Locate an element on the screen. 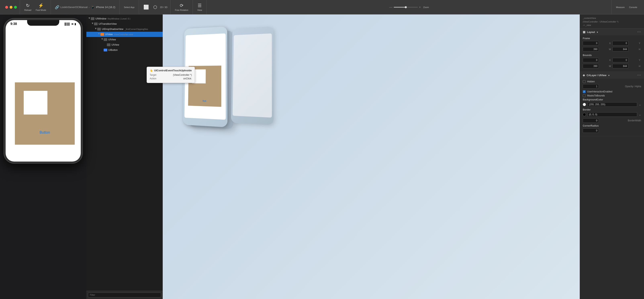 The height and width of the screenshot is (299, 644). layout-section-header: ▦ Layout ▼ ··· is located at coordinates (612, 32).